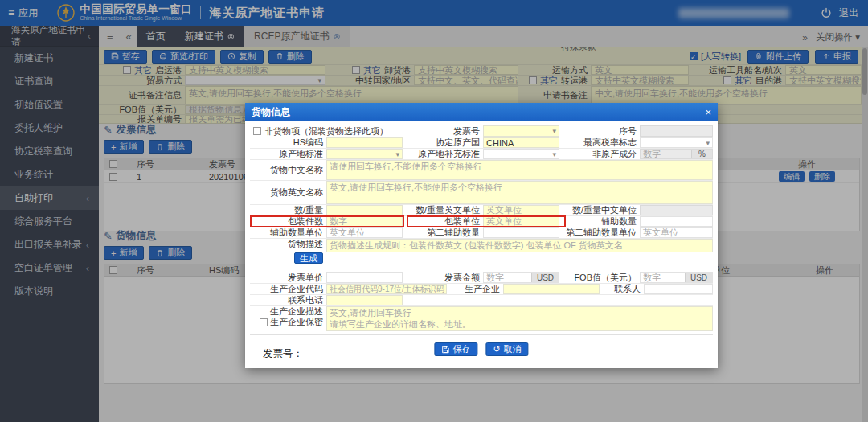 The width and height of the screenshot is (868, 422). I want to click on origin-sup-standard-select: ▾, so click(521, 154).